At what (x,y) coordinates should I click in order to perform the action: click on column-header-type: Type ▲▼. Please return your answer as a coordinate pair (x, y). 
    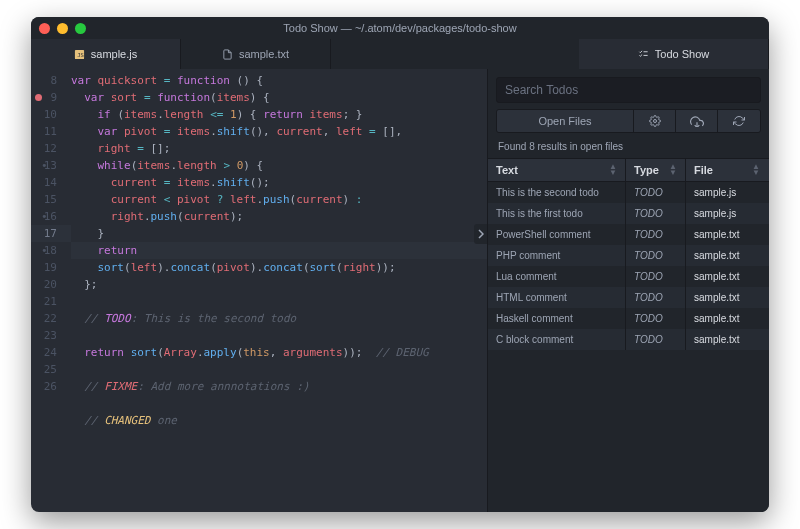
    Looking at the image, I should click on (656, 170).